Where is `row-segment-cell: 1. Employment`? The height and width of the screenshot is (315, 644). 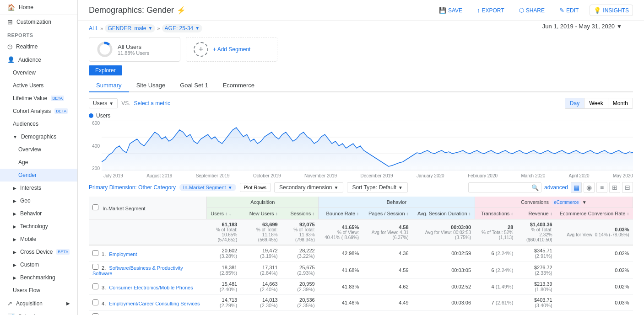
row-segment-cell: 1. Employment is located at coordinates (148, 253).